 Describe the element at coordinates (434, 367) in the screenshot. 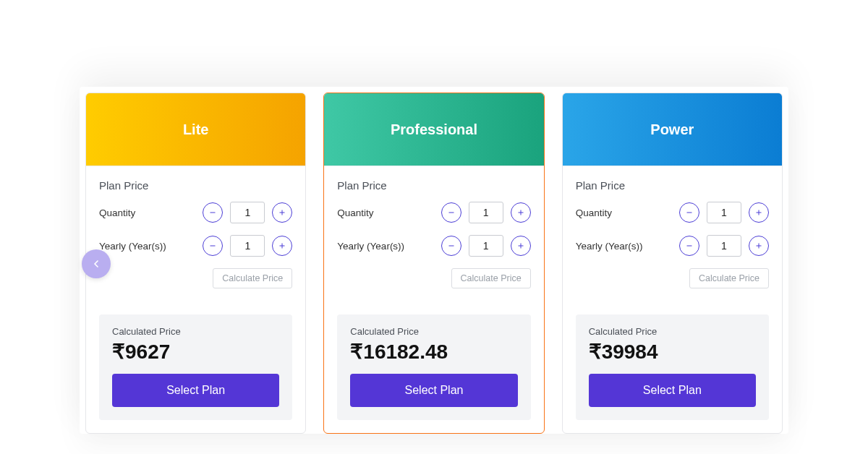

I see `calculated-price-box: Calculated Price ₹16182.48 Select Plan` at that location.